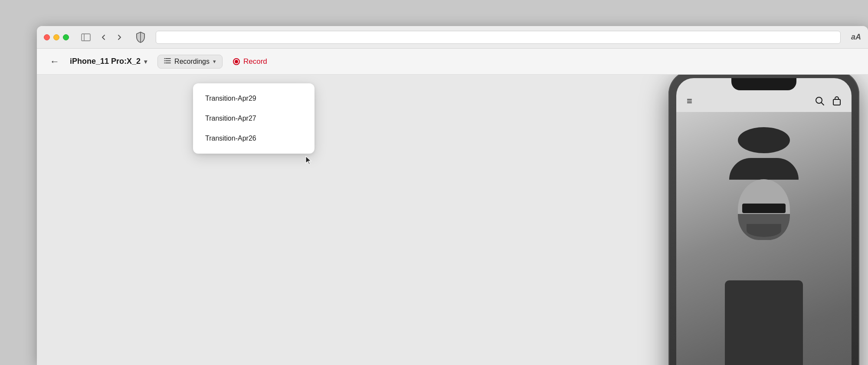 This screenshot has height=365, width=868. Describe the element at coordinates (254, 99) in the screenshot. I see `dropdown-item-apr29: Transition-Apr29` at that location.